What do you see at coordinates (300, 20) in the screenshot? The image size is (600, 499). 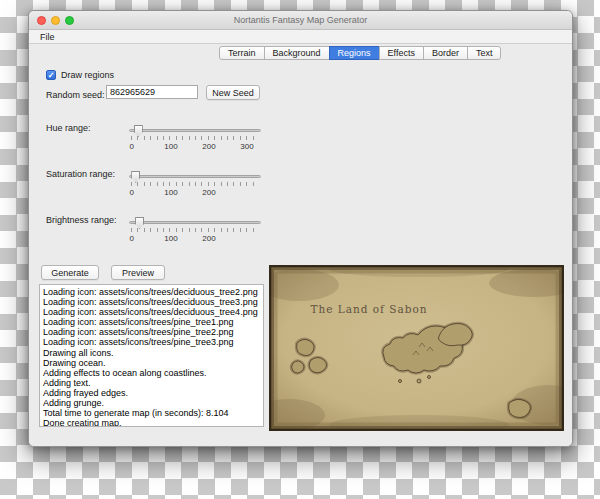 I see `window-title: Nortantis Fantasy Map Generator` at bounding box center [300, 20].